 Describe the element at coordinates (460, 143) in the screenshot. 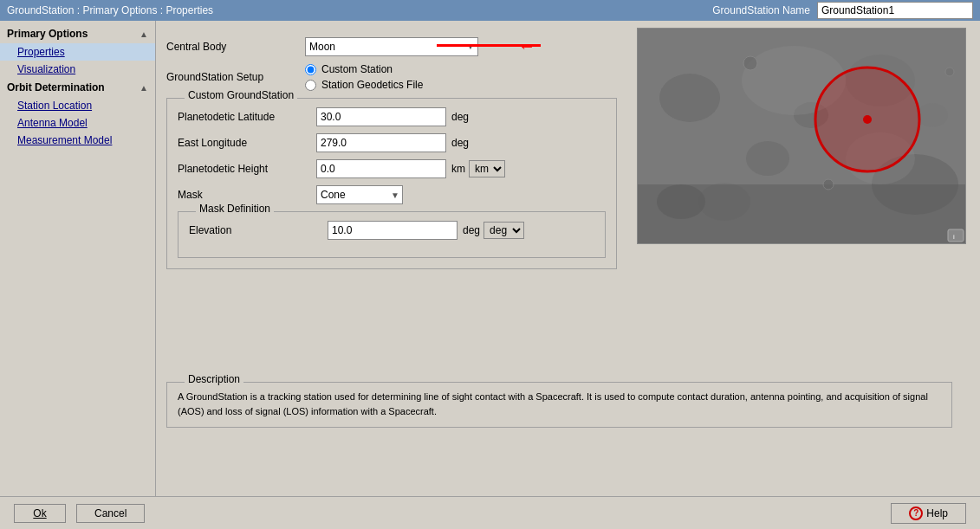

I see `east-longitude-unit: deg` at that location.